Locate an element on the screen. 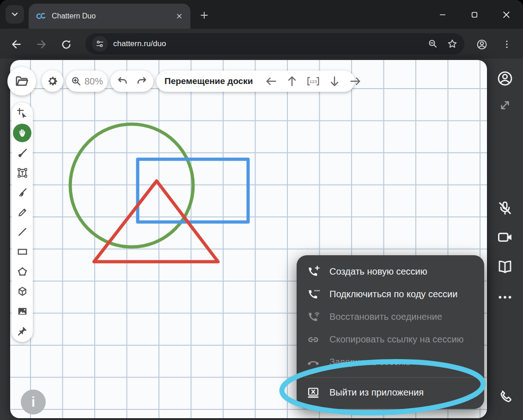  tool-hand-pan is located at coordinates (22, 133).